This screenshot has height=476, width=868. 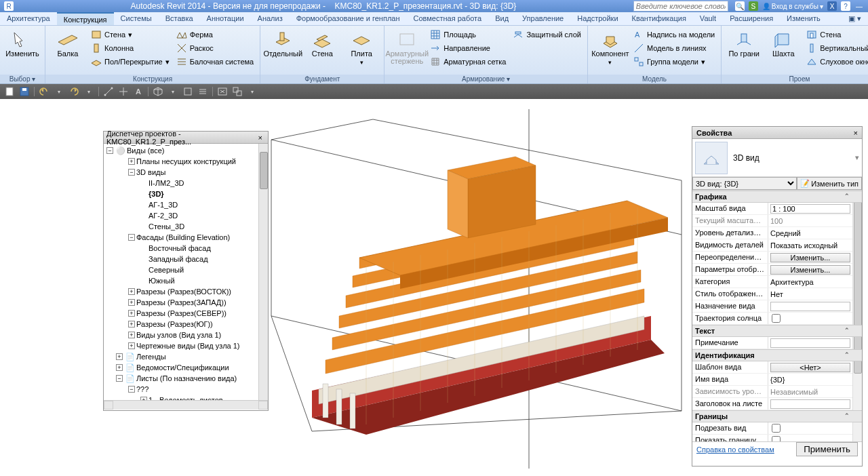 I want to click on switch-drop-icon: ▾, so click(x=252, y=92).